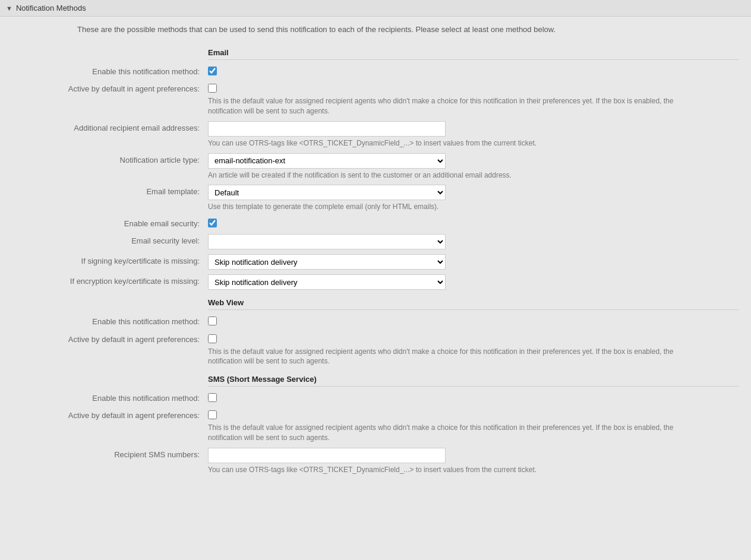 This screenshot has width=751, height=560. I want to click on checkbox-email-enable, so click(213, 71).